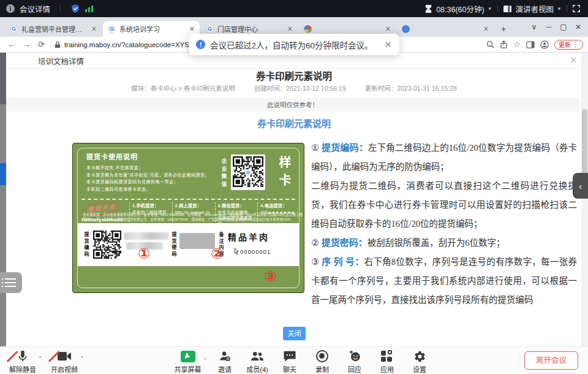  Describe the element at coordinates (507, 9) in the screenshot. I see `layout-view-icon` at that location.